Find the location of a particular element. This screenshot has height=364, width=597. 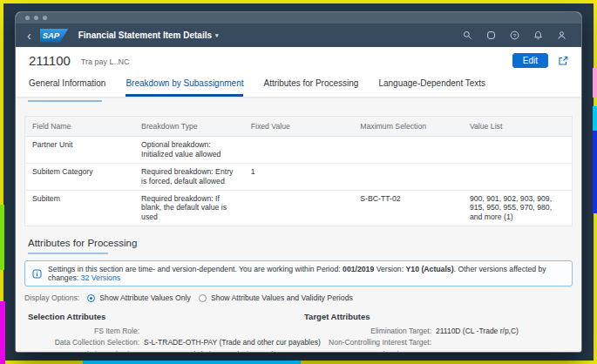

cell-fixed-value: 1 is located at coordinates (299, 176).